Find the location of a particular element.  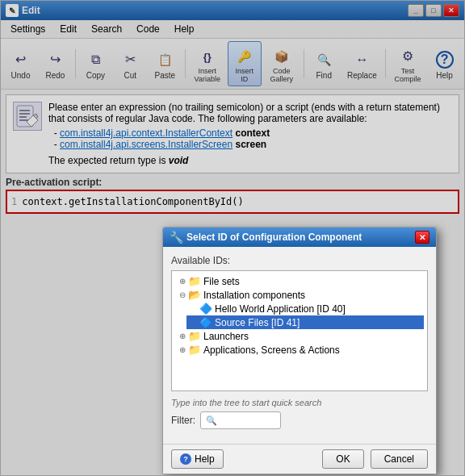

help-circle-icon: ? is located at coordinates (186, 459).